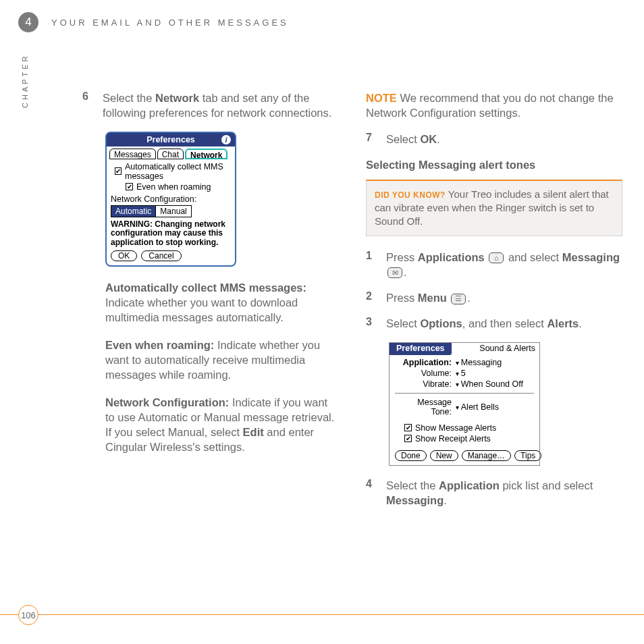 The width and height of the screenshot is (644, 644). Describe the element at coordinates (464, 384) in the screenshot. I see `row-vibrate: Vibrate: When Sound Off` at that location.